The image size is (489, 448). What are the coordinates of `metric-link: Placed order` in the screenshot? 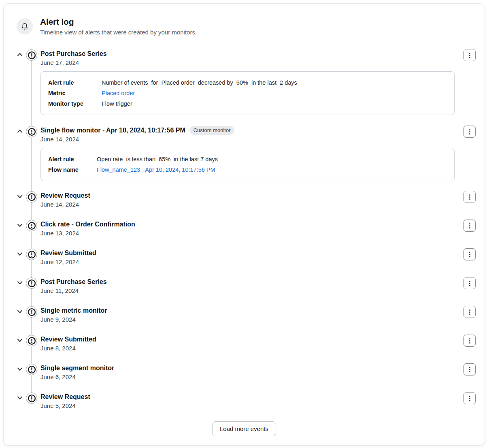 It's located at (118, 93).